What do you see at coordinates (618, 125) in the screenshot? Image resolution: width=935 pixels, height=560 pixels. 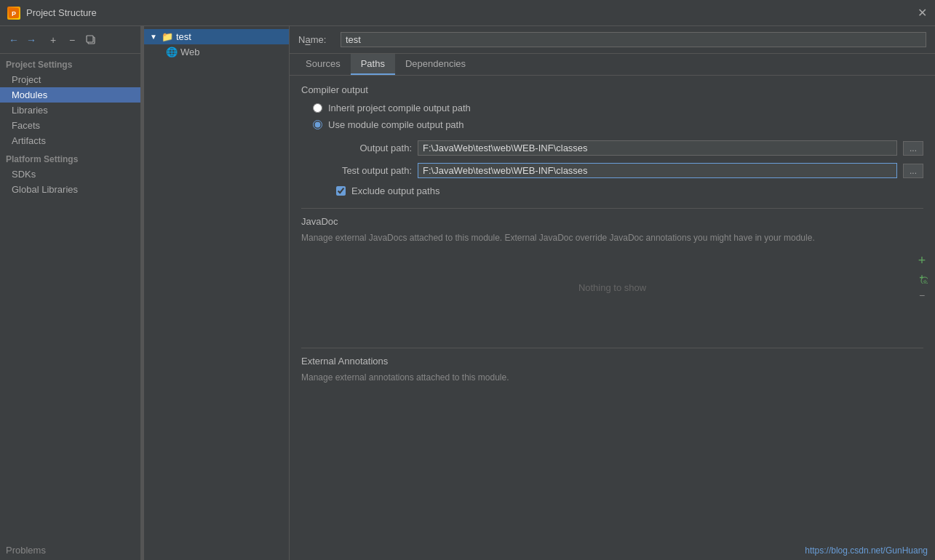 I see `radio-use-module: Use module compile output path` at bounding box center [618, 125].